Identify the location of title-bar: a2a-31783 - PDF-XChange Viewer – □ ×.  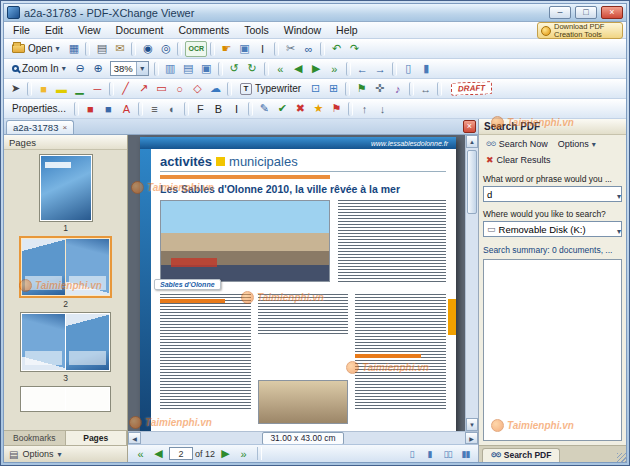
(315, 13).